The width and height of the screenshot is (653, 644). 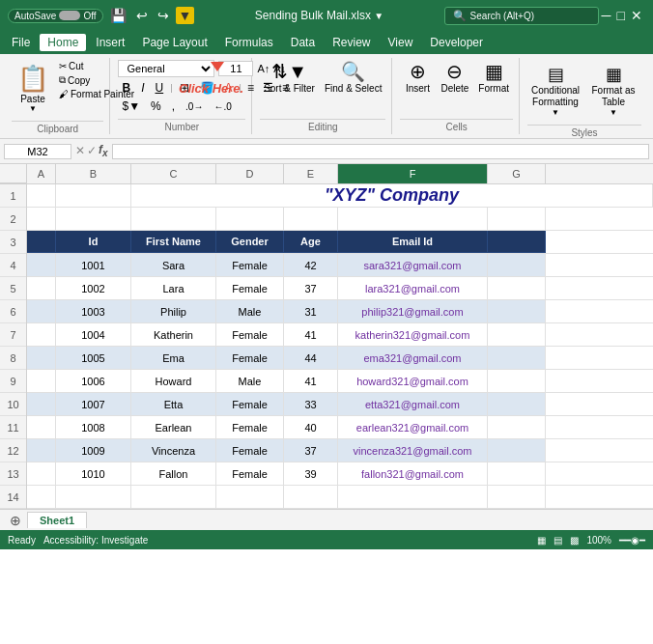 I want to click on cell-r2-g, so click(x=517, y=311).